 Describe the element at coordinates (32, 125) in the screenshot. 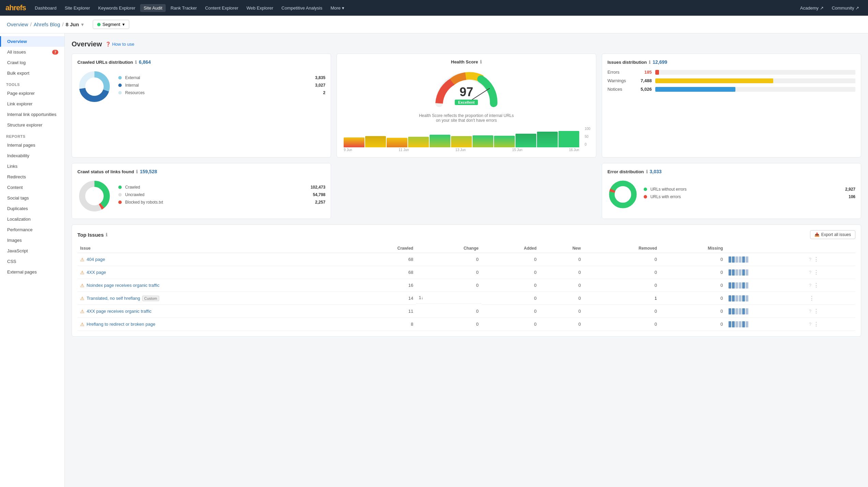

I see `sidebar-item-structure-explorer: Structure explorer` at that location.